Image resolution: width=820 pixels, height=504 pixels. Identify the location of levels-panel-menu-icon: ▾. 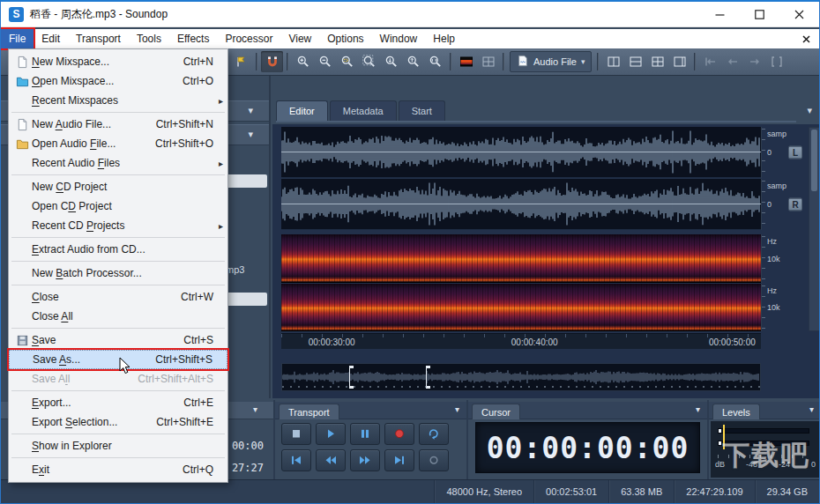
(811, 409).